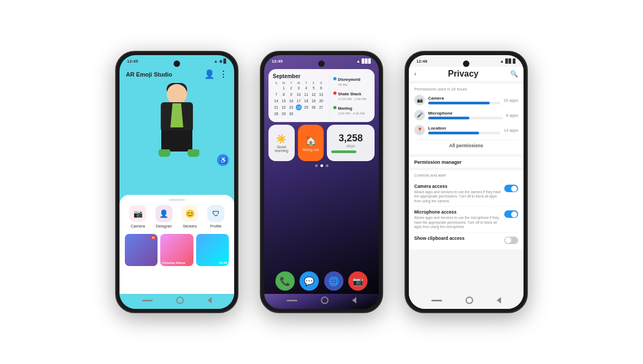 The height and width of the screenshot is (364, 643). Describe the element at coordinates (299, 107) in the screenshot. I see `cal-cell-today: 24` at that location.